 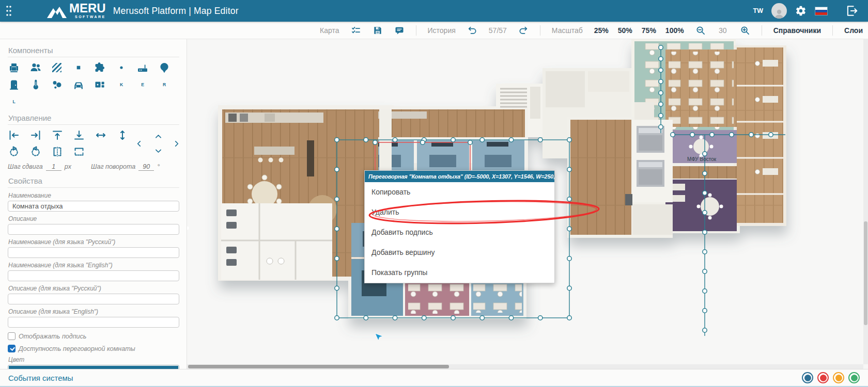 What do you see at coordinates (460, 232) in the screenshot?
I see `context-menu-item: Добавить подпись` at bounding box center [460, 232].